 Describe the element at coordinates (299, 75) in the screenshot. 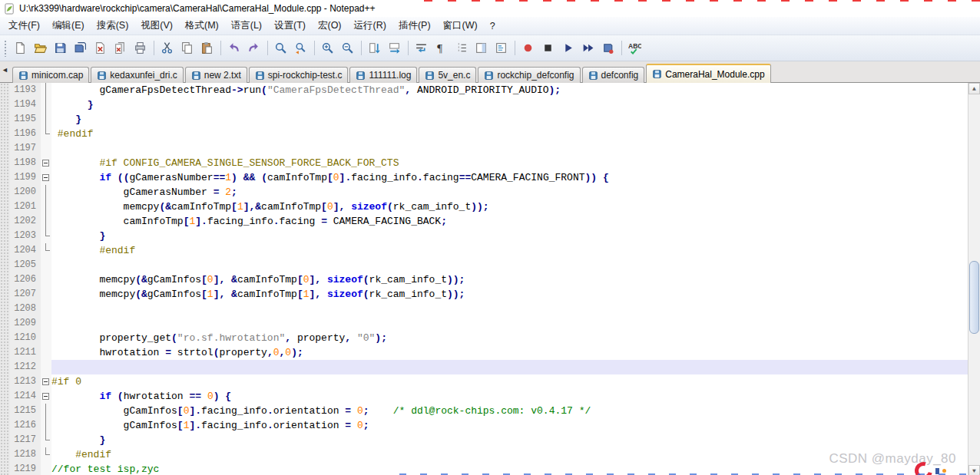

I see `tab-spi-rockchip-test.c: spi-rockchip-test.c` at that location.